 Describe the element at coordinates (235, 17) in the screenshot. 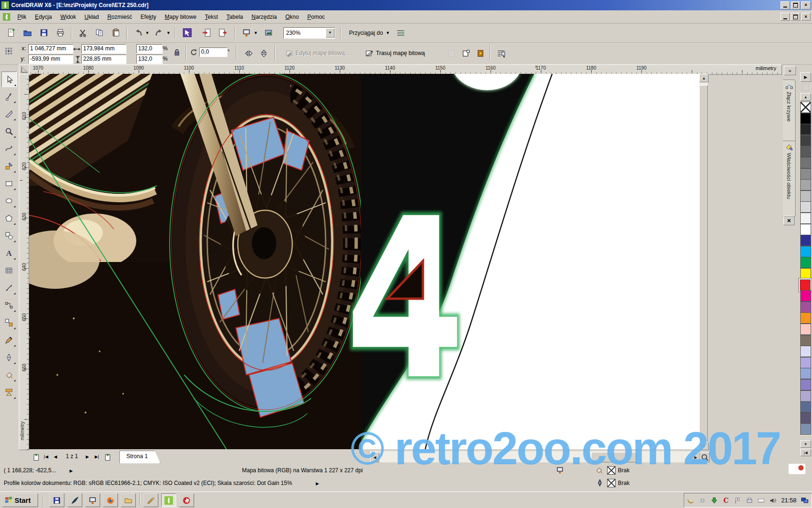

I see `menu-tabela: Tabela` at that location.